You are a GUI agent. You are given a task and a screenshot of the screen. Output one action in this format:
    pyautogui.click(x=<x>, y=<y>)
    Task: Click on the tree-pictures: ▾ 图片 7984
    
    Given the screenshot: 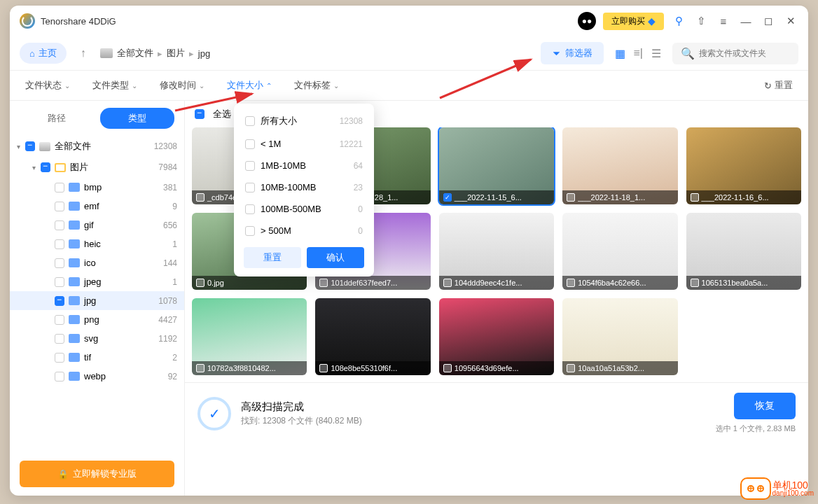 What is the action you would take?
    pyautogui.click(x=97, y=167)
    